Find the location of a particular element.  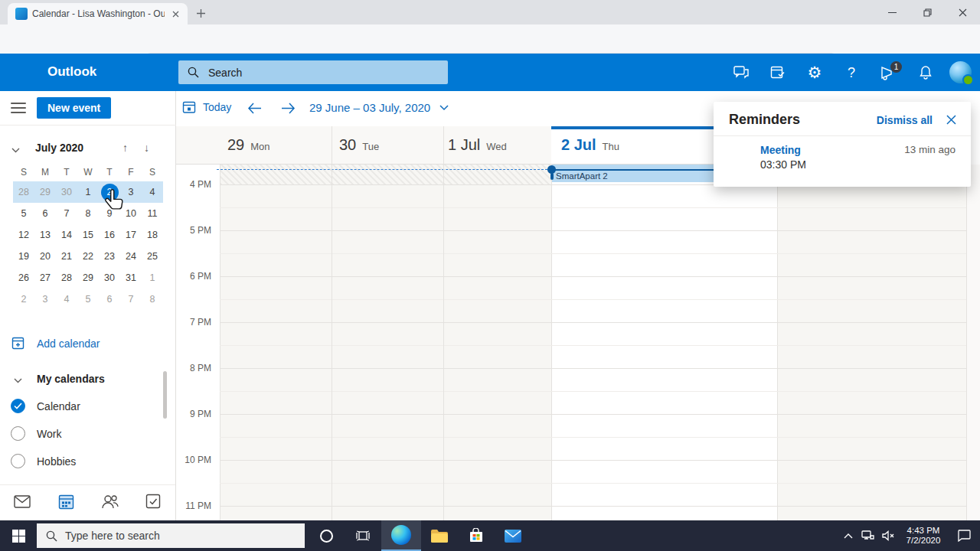

network-icon is located at coordinates (867, 536).